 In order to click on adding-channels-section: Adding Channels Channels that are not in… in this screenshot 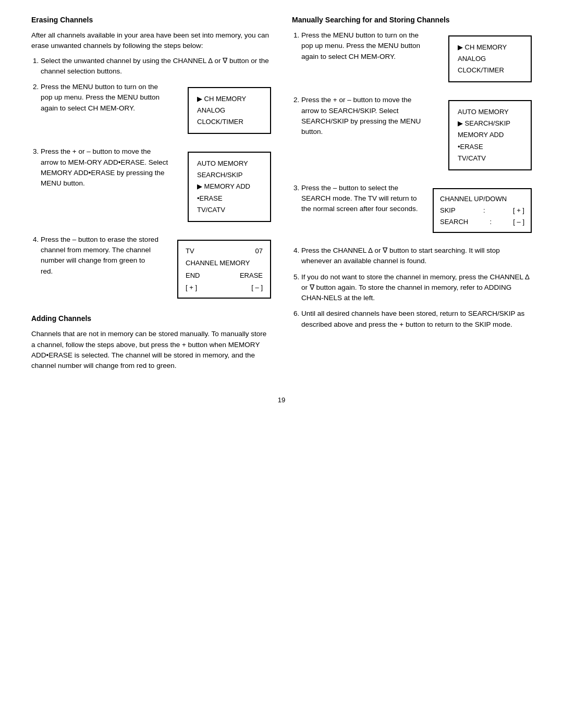, I will do `click(151, 343)`.